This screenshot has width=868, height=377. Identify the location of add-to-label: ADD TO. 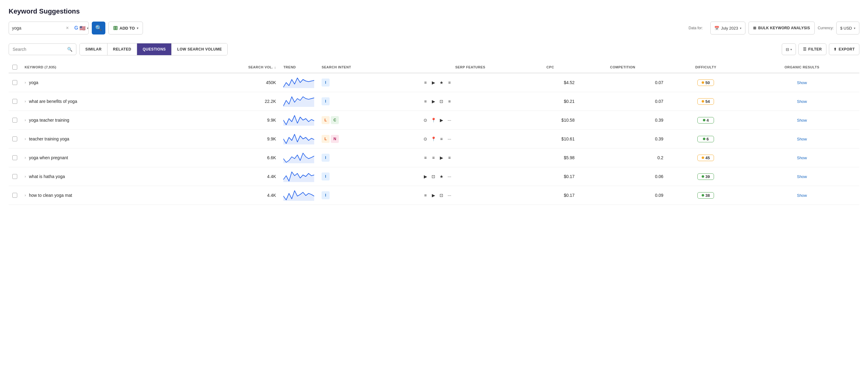
(127, 28).